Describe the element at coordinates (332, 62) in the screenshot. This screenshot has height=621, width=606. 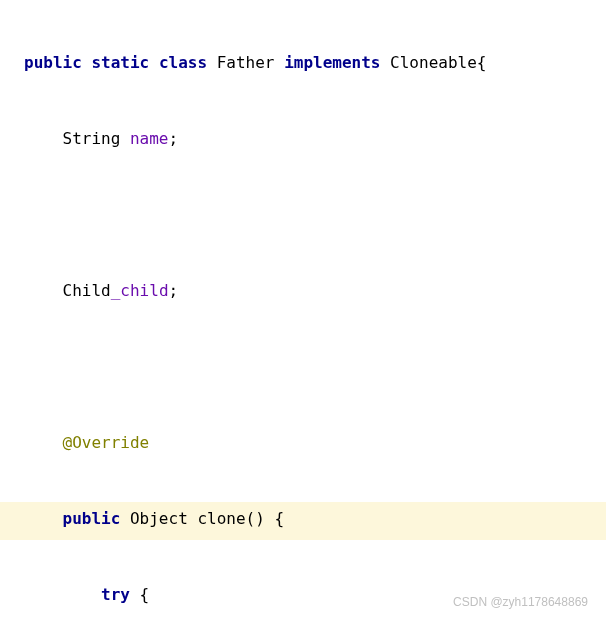
I see `keyword-implements: implements` at that location.